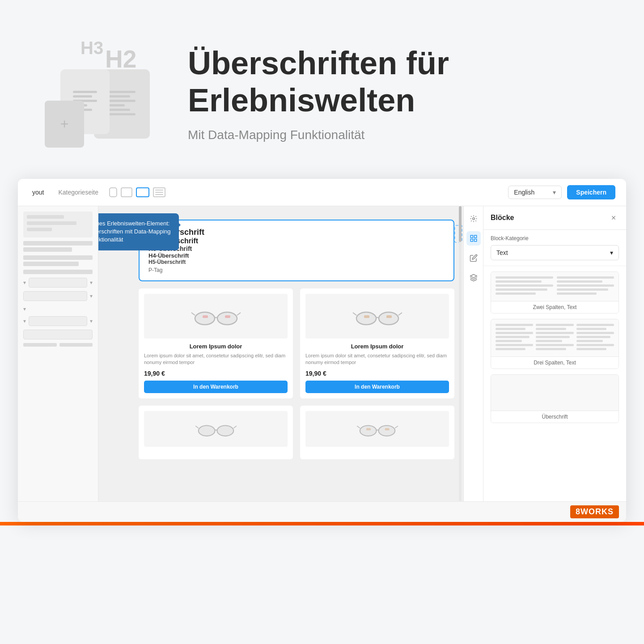 The image size is (644, 644). I want to click on block-preview-heading-label: Überschrift, so click(555, 417).